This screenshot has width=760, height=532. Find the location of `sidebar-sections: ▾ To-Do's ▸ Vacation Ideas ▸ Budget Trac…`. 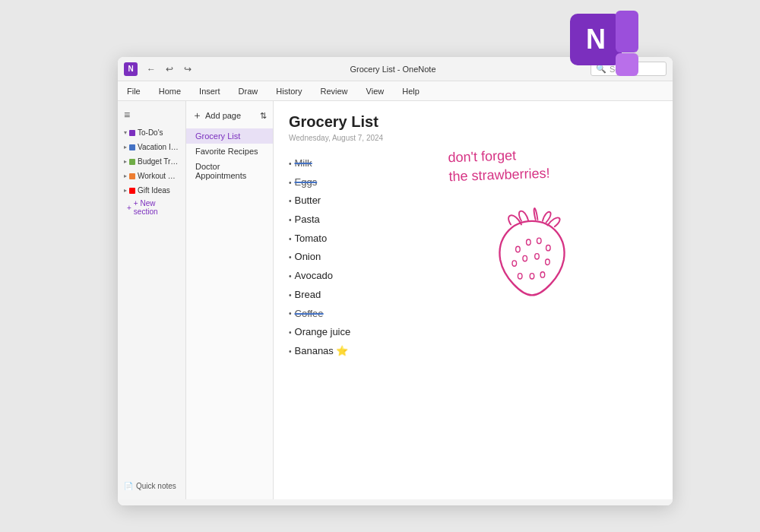

sidebar-sections: ▾ To-Do's ▸ Vacation Ideas ▸ Budget Trac… is located at coordinates (152, 161).